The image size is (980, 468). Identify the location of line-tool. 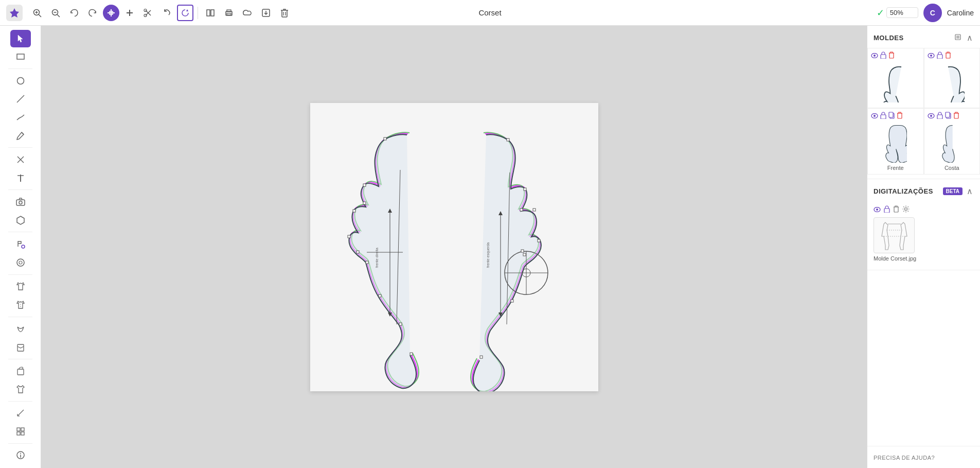
(21, 99).